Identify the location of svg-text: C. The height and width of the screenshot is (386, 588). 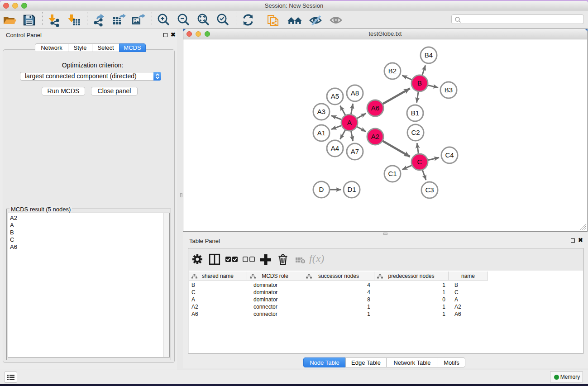
(420, 162).